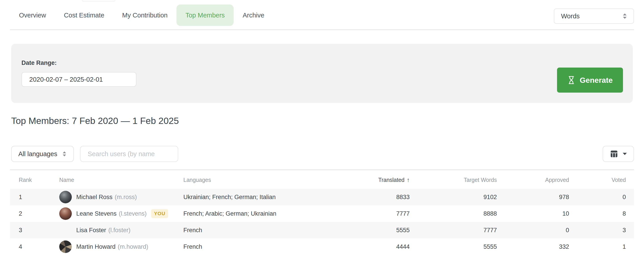 This screenshot has height=255, width=644. What do you see at coordinates (367, 197) in the screenshot?
I see `translated-value: 8833` at bounding box center [367, 197].